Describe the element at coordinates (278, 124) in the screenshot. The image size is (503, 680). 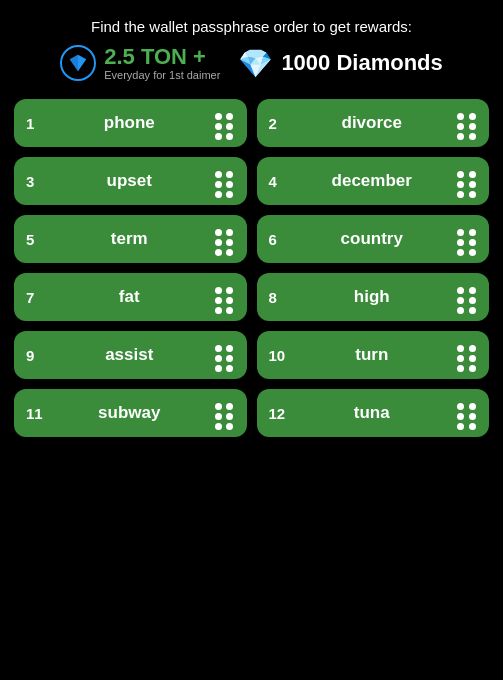
I see `card-number: 2` at that location.